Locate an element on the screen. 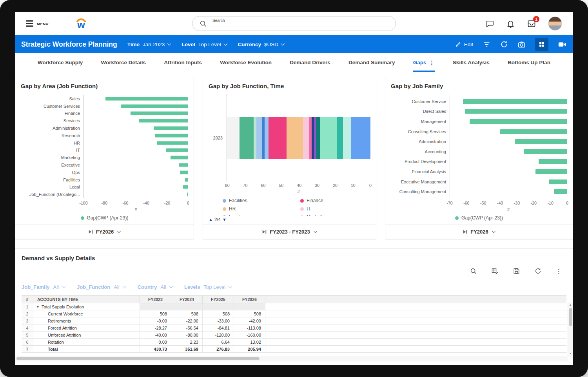 This screenshot has width=588, height=377. workday-logo: w is located at coordinates (81, 24).